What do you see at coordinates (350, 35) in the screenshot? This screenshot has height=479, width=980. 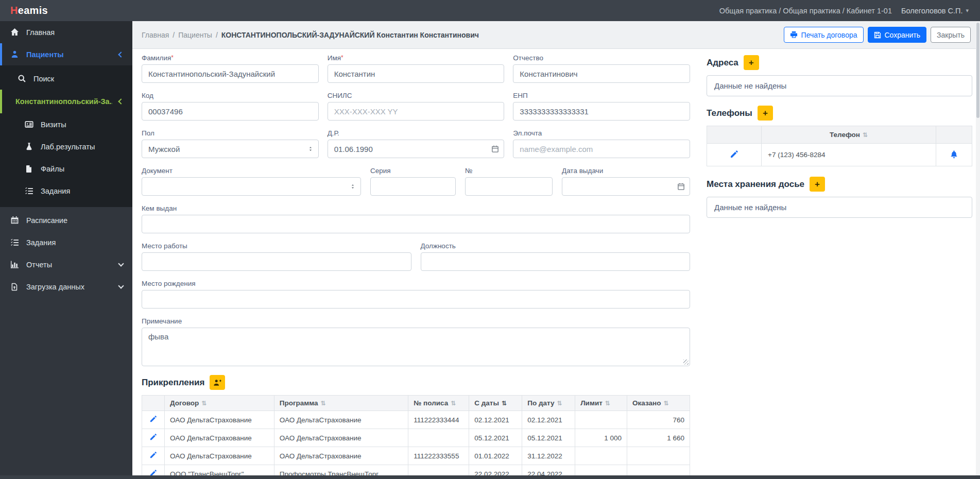 I see `breadcrumb-current-patient: КОНСТАНТИНОПОЛЬСКИЙ-ЗАДУНАЙСКИЙ Констант…` at bounding box center [350, 35].